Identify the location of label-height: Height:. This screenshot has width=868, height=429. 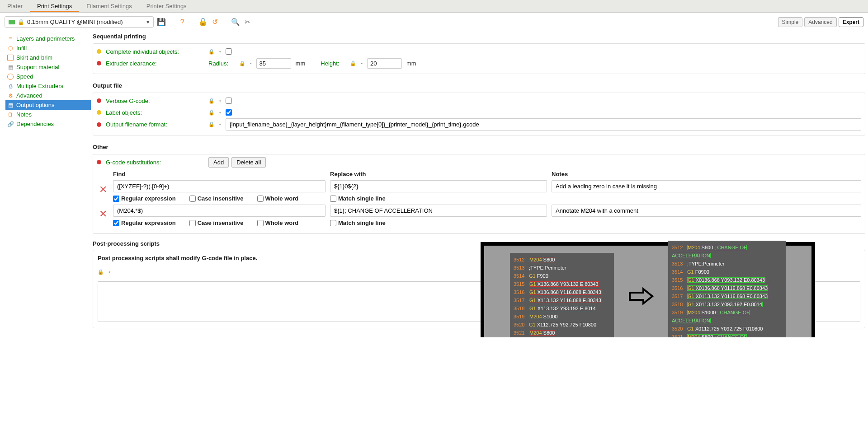
(330, 63).